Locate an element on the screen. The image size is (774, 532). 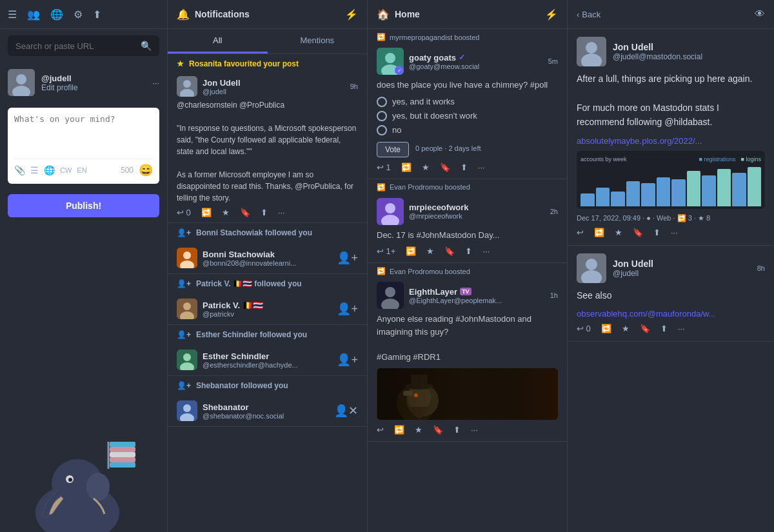
detail-reply-1: ↩ is located at coordinates (580, 232).